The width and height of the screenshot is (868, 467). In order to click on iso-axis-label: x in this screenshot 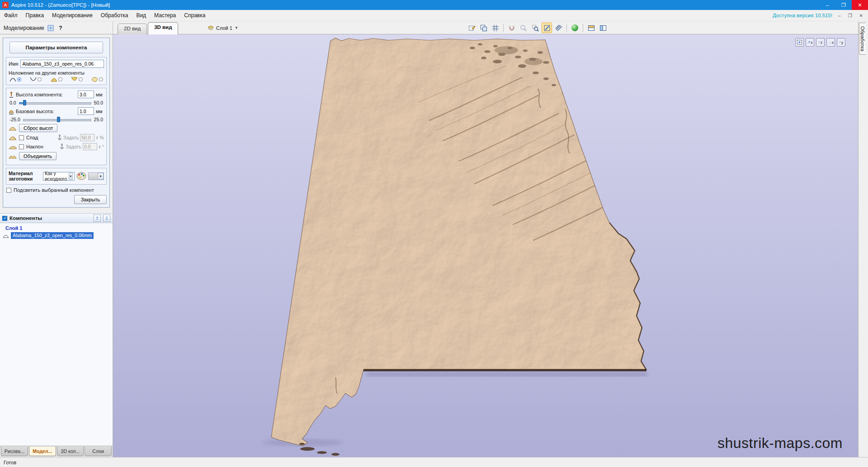, I will do `click(812, 43)`.